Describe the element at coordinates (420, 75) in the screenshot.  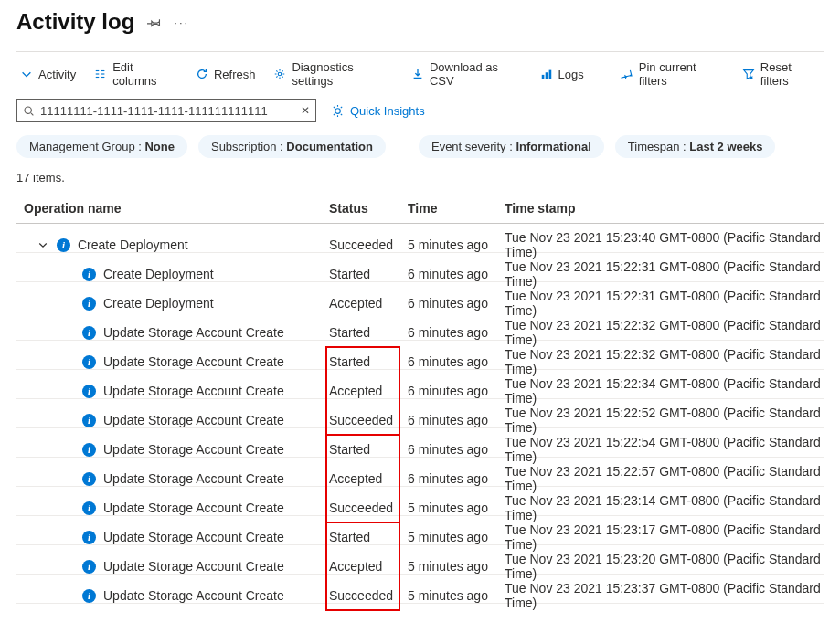
I see `toolbar: Activity Edit columns Refresh Diagnostic…` at that location.